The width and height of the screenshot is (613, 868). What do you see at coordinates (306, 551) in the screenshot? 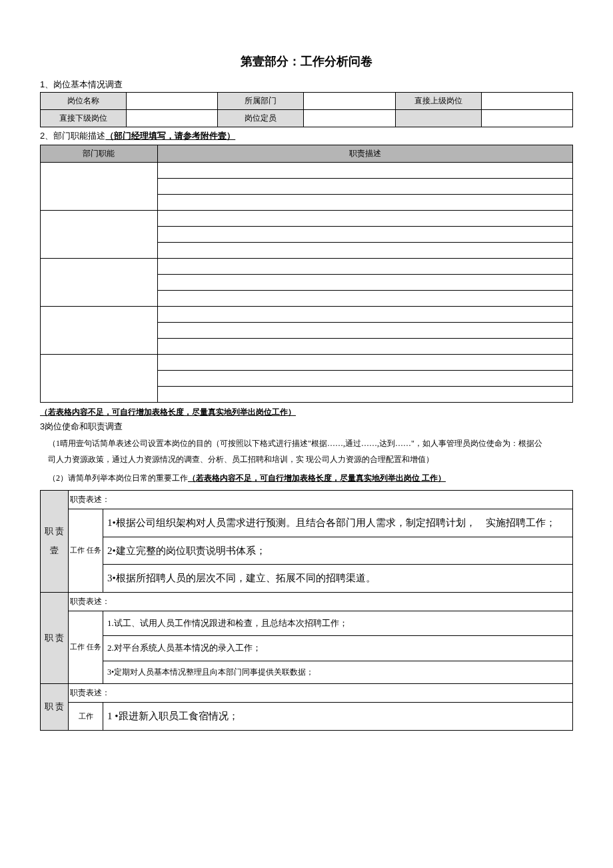
I see `table-row: 2•建立完整的岗位职责说明书体系；` at bounding box center [306, 551].